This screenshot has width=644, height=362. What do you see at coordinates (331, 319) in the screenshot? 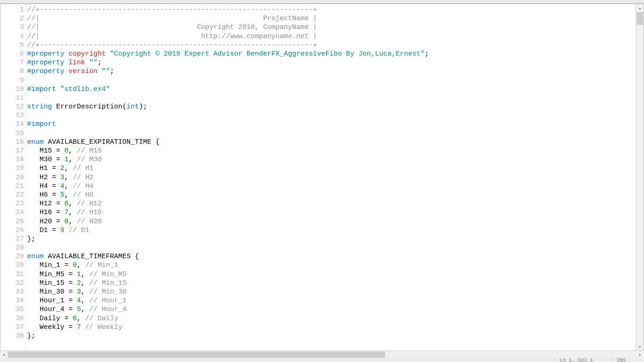
I see `code-line: Daily = 6, // Daily` at bounding box center [331, 319].